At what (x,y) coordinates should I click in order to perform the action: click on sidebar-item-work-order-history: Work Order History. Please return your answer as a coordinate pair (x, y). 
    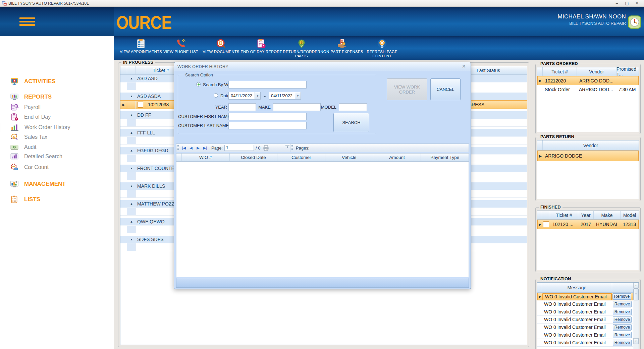
    Looking at the image, I should click on (49, 127).